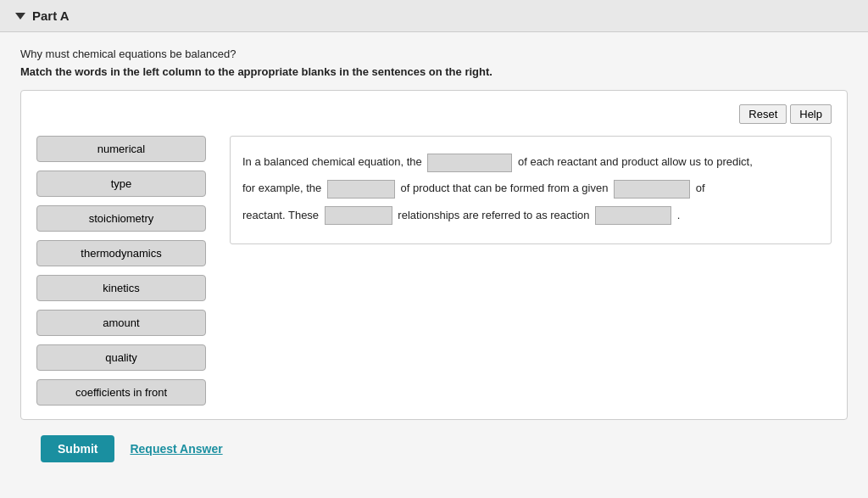 This screenshot has height=498, width=868. I want to click on part-header: Part A, so click(434, 16).